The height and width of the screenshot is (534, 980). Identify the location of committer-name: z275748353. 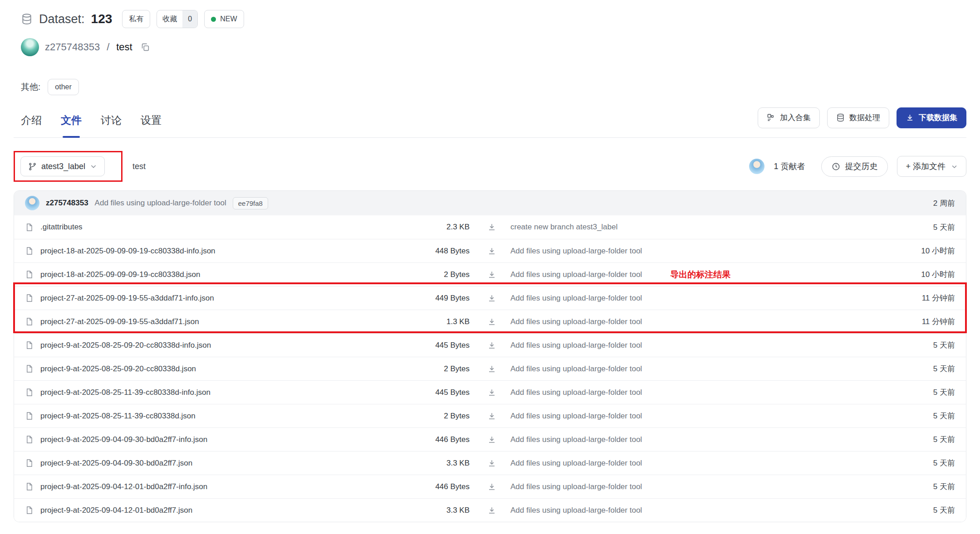
(67, 203).